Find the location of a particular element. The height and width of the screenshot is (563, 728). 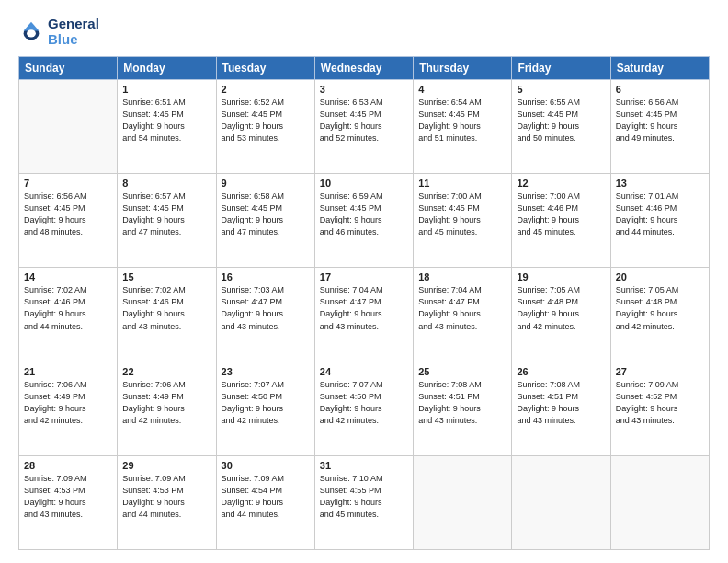

sunrise-line: Sunrise: 6:55 AM is located at coordinates (561, 103).